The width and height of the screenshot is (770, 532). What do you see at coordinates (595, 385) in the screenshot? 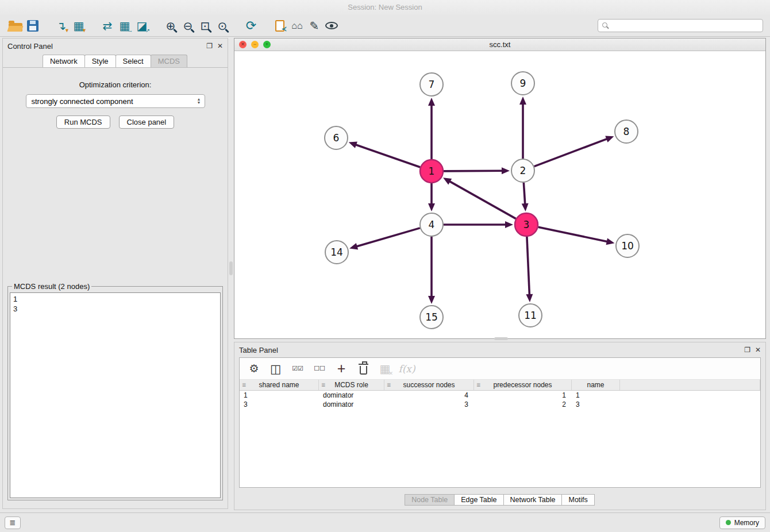
I see `column-header-label: name` at bounding box center [595, 385].